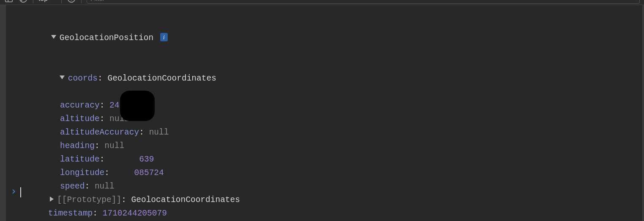 The height and width of the screenshot is (221, 644). What do you see at coordinates (80, 159) in the screenshot?
I see `property-key: latitude` at bounding box center [80, 159].